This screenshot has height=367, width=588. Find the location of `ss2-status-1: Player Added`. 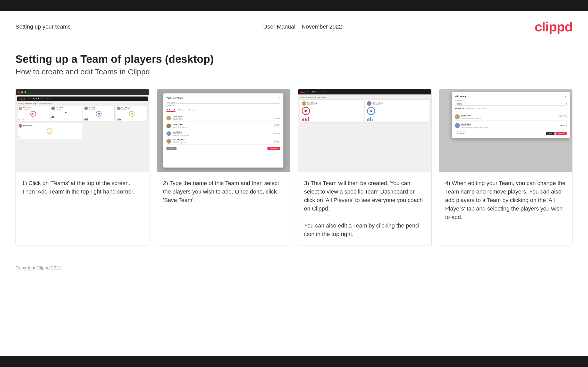

ss2-status-1: Player Added is located at coordinates (276, 118).